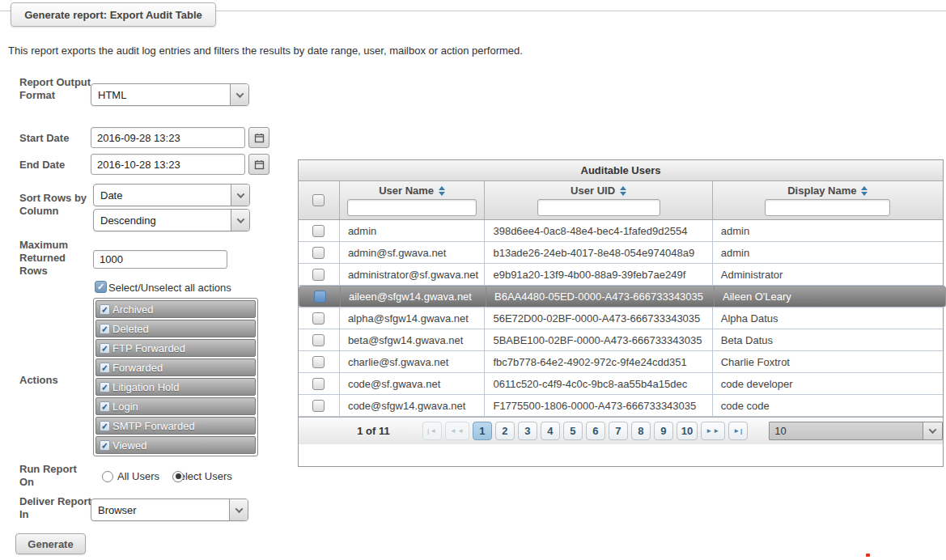  What do you see at coordinates (172, 220) in the screenshot?
I see `sort-direction-select: Descending` at bounding box center [172, 220].